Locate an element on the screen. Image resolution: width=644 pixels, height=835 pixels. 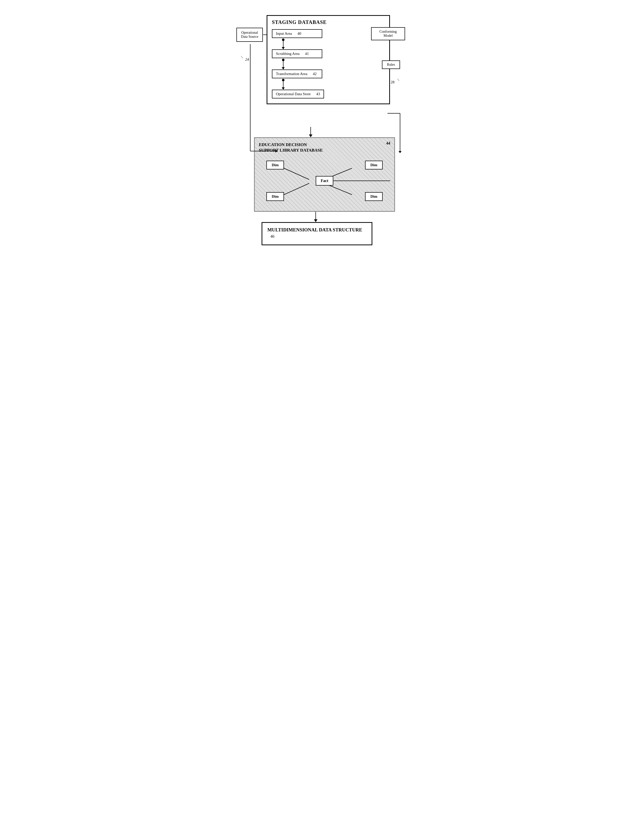
scrubbing-area-label: Scrubbing Area is located at coordinates (288, 54).